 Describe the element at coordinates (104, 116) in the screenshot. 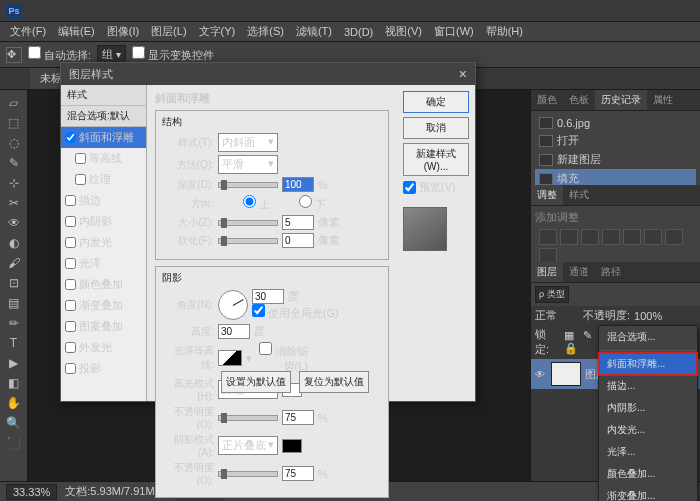

I see `blend-options-header: 混合选项:默认` at that location.